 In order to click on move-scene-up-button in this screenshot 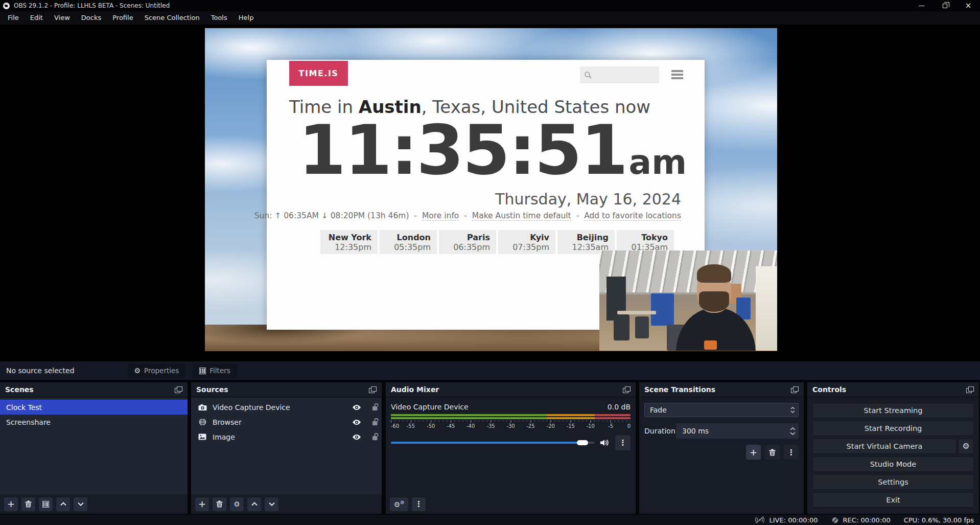, I will do `click(63, 504)`.